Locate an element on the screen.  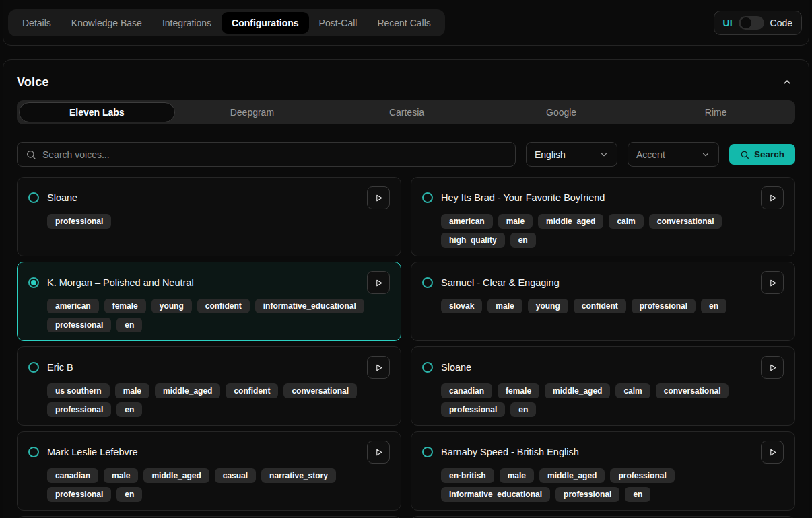
voice-search-row: English Accent Search is located at coordinates (406, 155).